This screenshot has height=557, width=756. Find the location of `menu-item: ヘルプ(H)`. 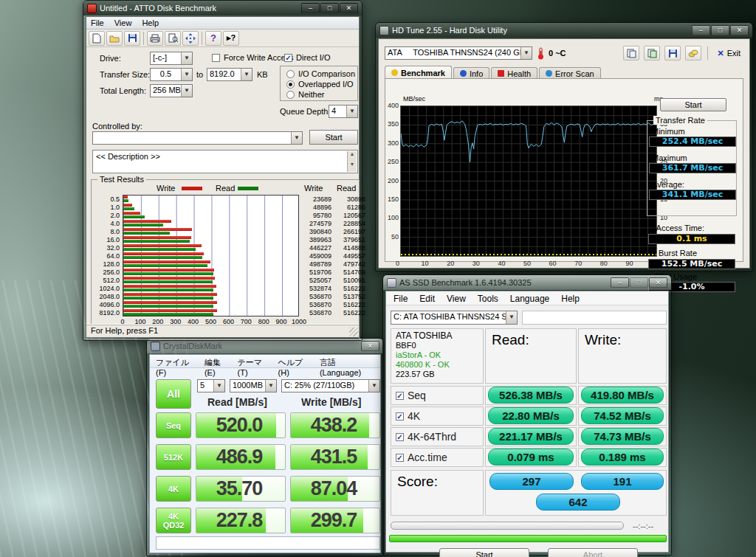

menu-item: ヘルプ(H) is located at coordinates (295, 361).